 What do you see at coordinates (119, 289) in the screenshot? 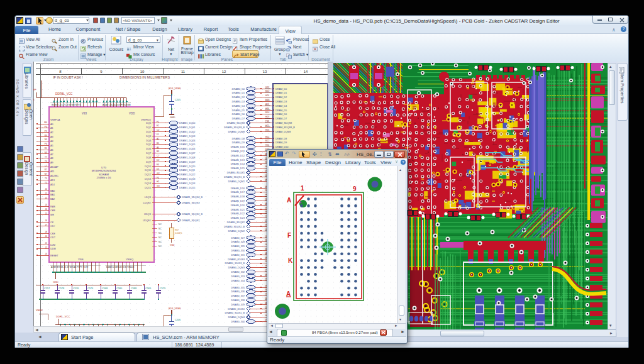
I see `svg-text: C580` at bounding box center [119, 289].